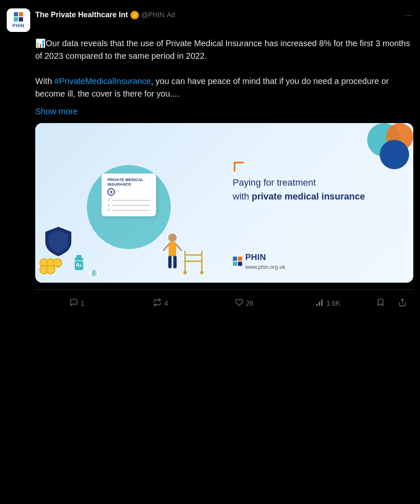 The image size is (420, 504). What do you see at coordinates (193, 262) in the screenshot?
I see `walker-frame-icon` at bounding box center [193, 262].